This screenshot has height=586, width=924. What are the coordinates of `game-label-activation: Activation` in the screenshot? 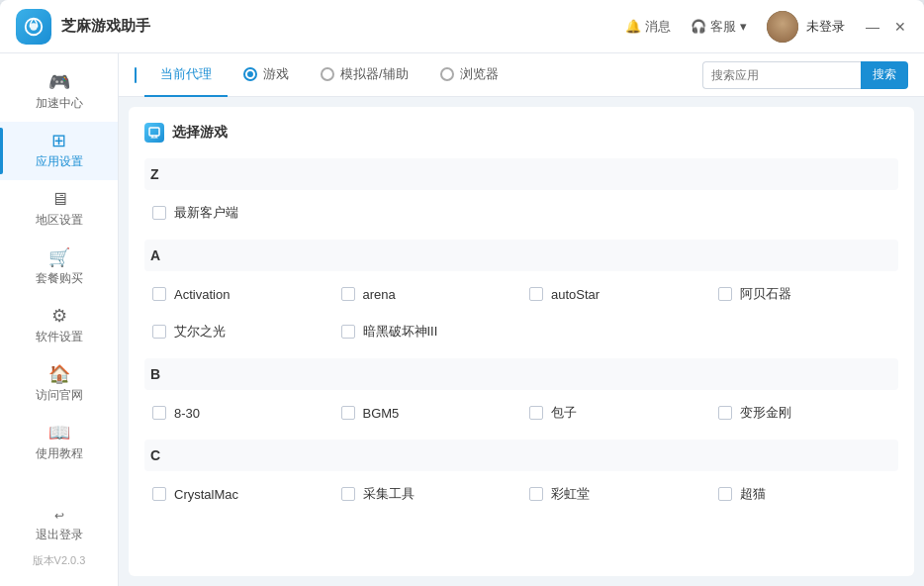 It's located at (202, 295).